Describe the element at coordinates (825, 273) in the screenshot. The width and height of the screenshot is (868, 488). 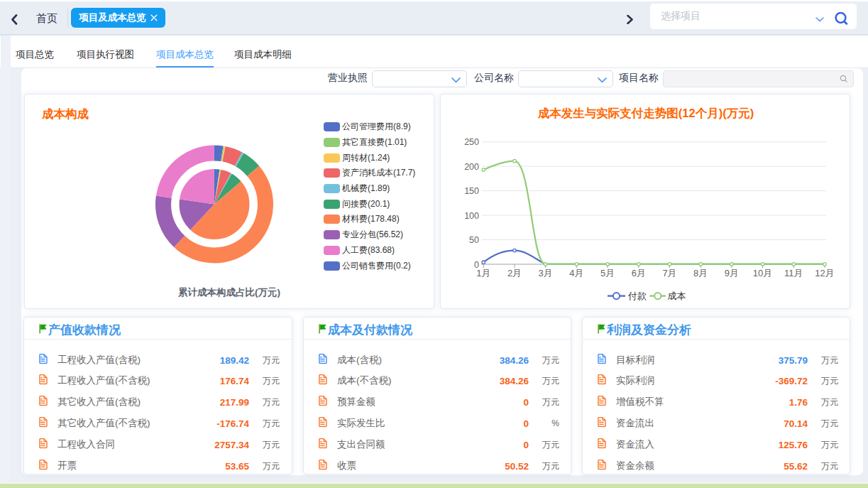
I see `svg-text: 12月` at that location.